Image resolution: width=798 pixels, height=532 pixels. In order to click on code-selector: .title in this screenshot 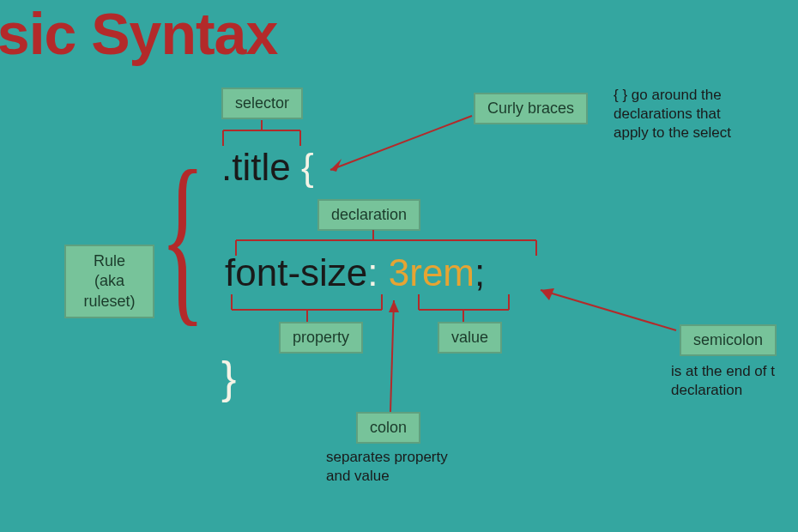, I will do `click(256, 166)`.